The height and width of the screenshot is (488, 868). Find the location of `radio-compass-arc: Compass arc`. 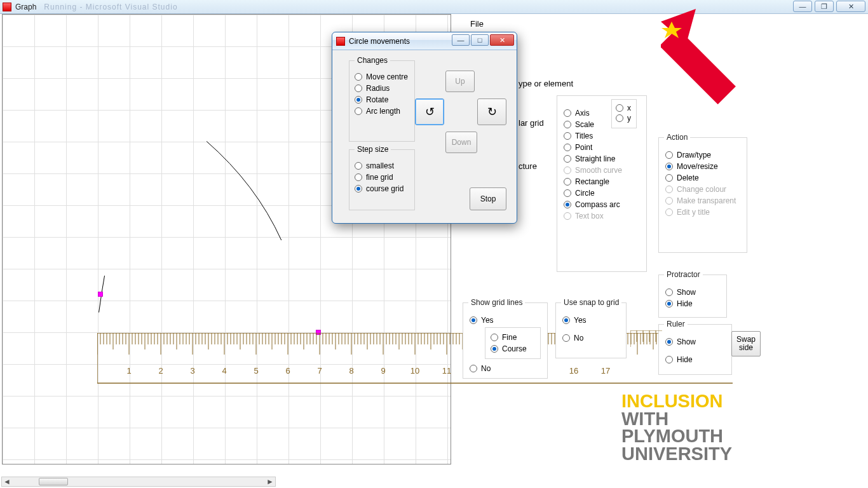

radio-compass-arc: Compass arc is located at coordinates (602, 205).